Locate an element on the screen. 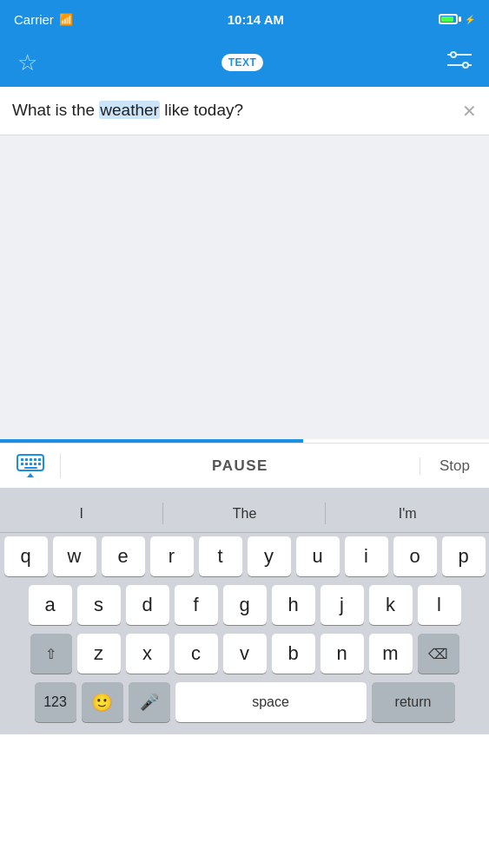 This screenshot has width=489, height=868. key-p: p is located at coordinates (464, 556).